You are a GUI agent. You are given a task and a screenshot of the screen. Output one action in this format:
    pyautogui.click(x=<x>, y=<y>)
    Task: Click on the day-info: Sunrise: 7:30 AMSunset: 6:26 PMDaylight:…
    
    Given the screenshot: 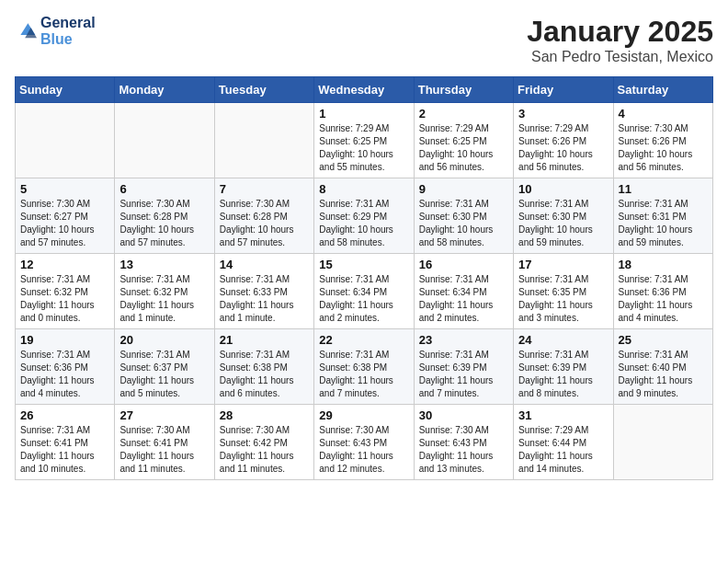 What is the action you would take?
    pyautogui.click(x=664, y=148)
    